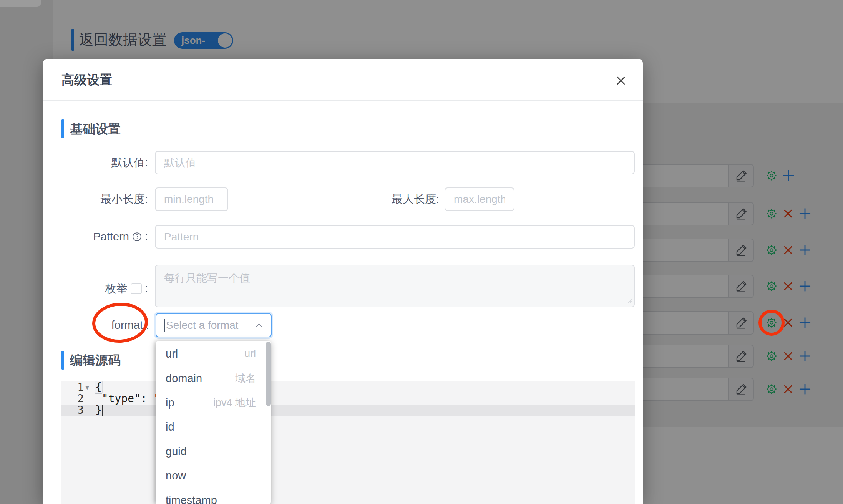 This screenshot has width=843, height=504. I want to click on code-text: }, so click(99, 410).